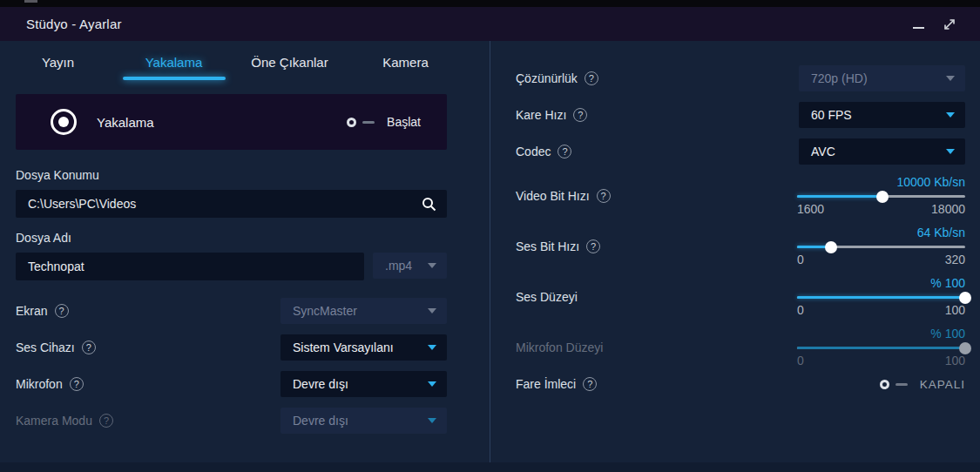  I want to click on tab-label: Kamera, so click(406, 63).